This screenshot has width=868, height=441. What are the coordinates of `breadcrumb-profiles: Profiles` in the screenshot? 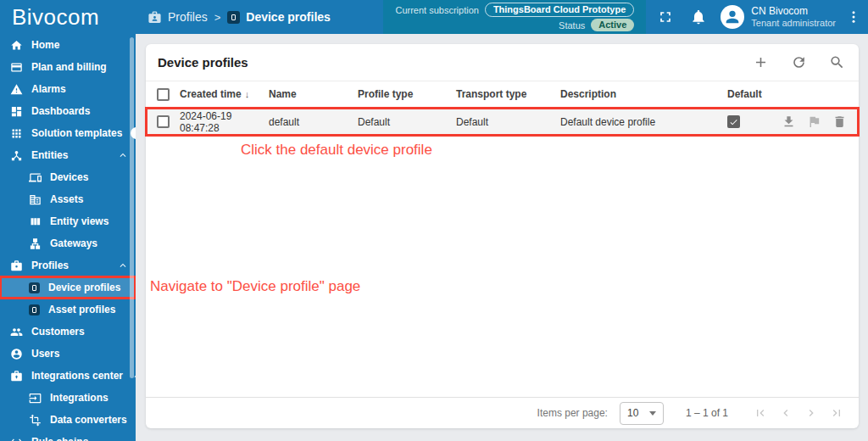 It's located at (178, 17).